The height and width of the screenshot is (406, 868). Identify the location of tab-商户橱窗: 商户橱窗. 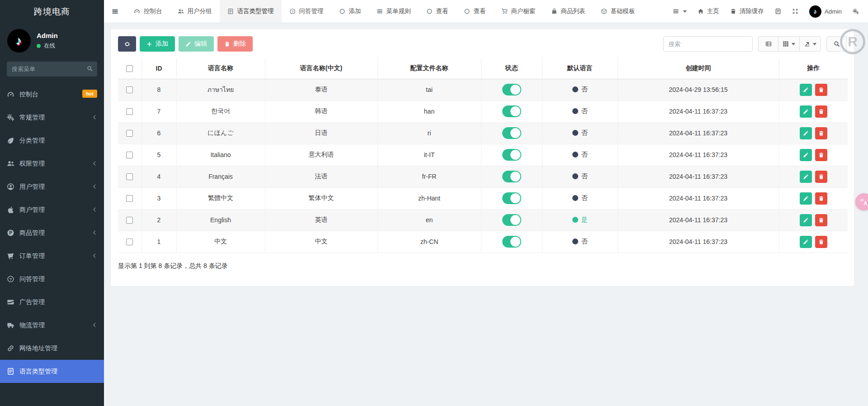
(519, 11).